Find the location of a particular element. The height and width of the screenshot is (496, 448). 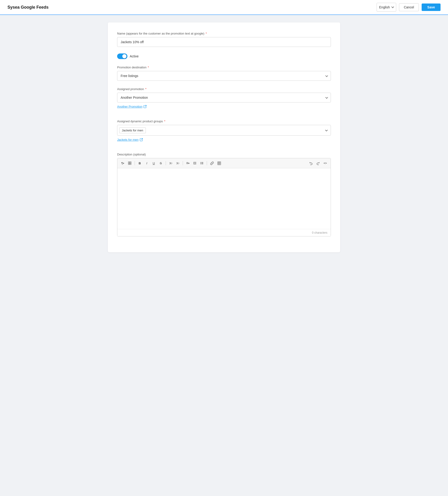

language-label: English is located at coordinates (385, 7).